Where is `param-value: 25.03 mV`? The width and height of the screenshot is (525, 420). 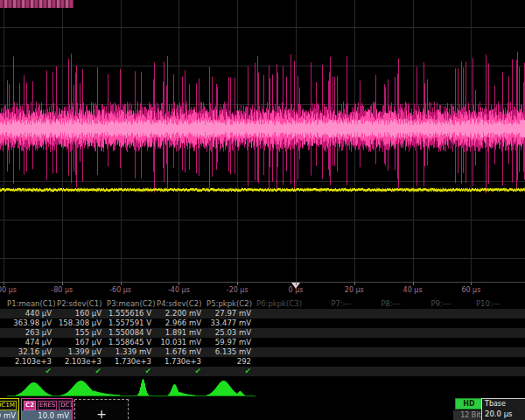
param-value: 25.03 mV is located at coordinates (231, 332).